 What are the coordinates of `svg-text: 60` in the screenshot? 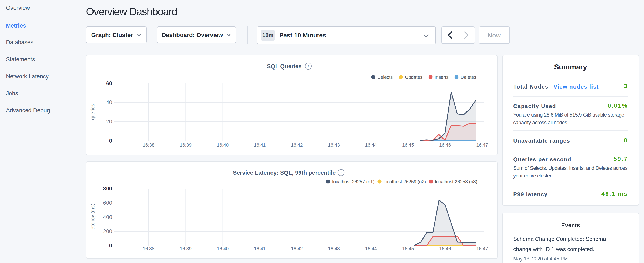 It's located at (109, 84).